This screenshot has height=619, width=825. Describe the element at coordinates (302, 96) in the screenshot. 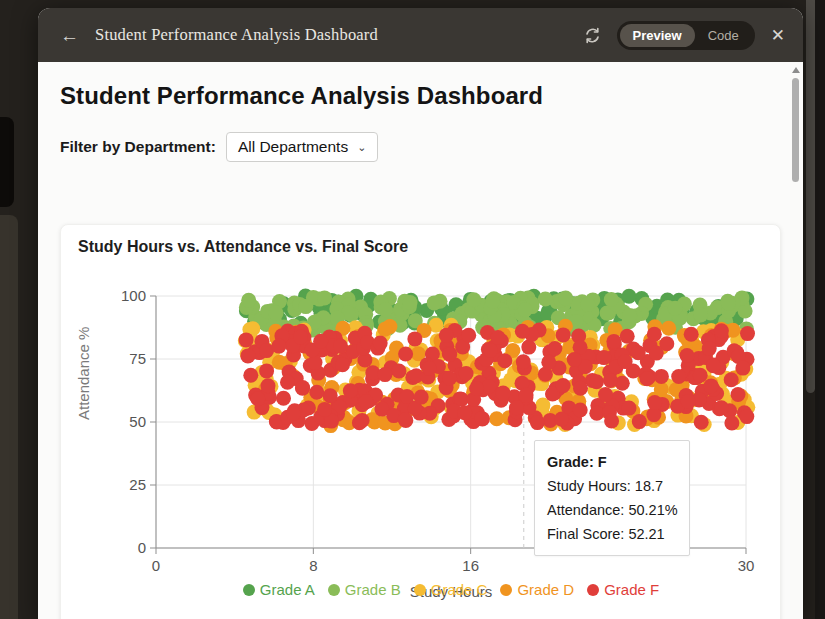

I see `page-title: Student Performance Analysis Dashboard` at that location.